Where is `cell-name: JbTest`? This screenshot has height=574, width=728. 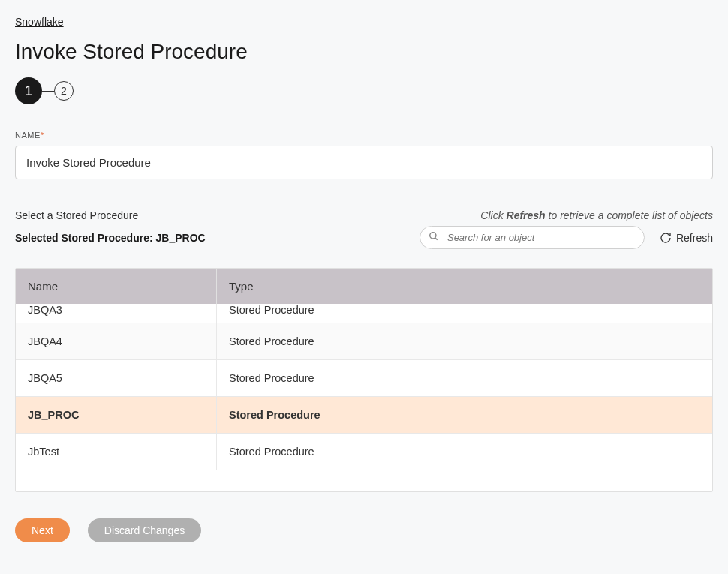
cell-name: JbTest is located at coordinates (116, 452).